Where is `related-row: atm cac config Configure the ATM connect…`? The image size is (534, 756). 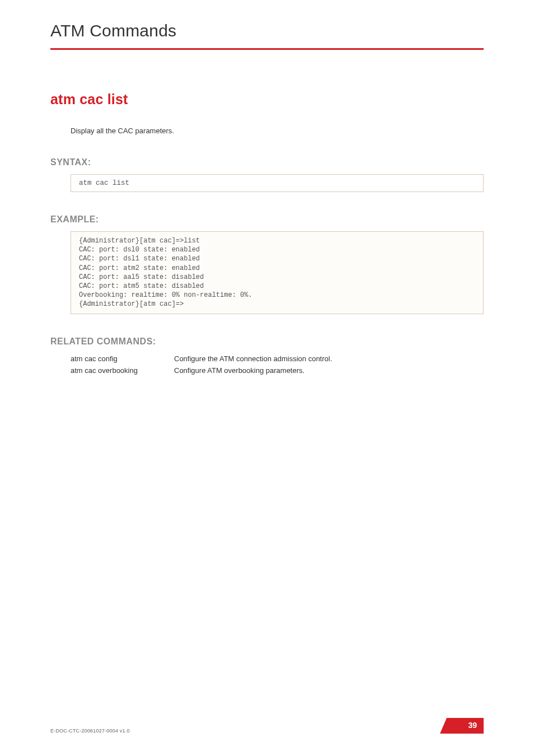
related-row: atm cac config Configure the ATM connect… is located at coordinates (277, 358).